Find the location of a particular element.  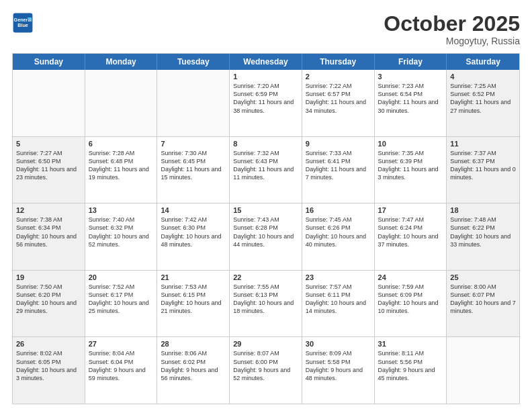

cal-cell-r1c4: 9Sunrise: 7:33 AM Sunset: 6:41 PM Daylig… is located at coordinates (339, 171).